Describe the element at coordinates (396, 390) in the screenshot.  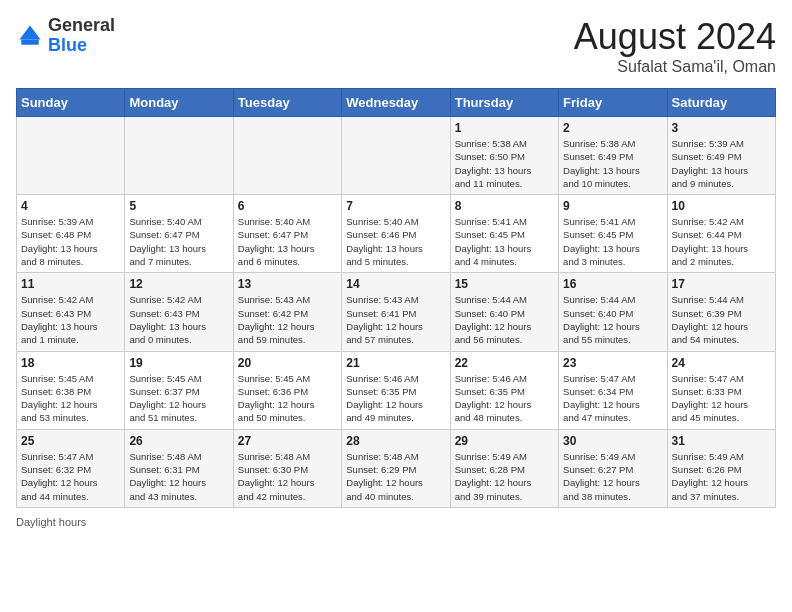
I see `calendar-cell: 21Sunrise: 5:46 AM Sunset: 6:35 PM Dayli…` at that location.